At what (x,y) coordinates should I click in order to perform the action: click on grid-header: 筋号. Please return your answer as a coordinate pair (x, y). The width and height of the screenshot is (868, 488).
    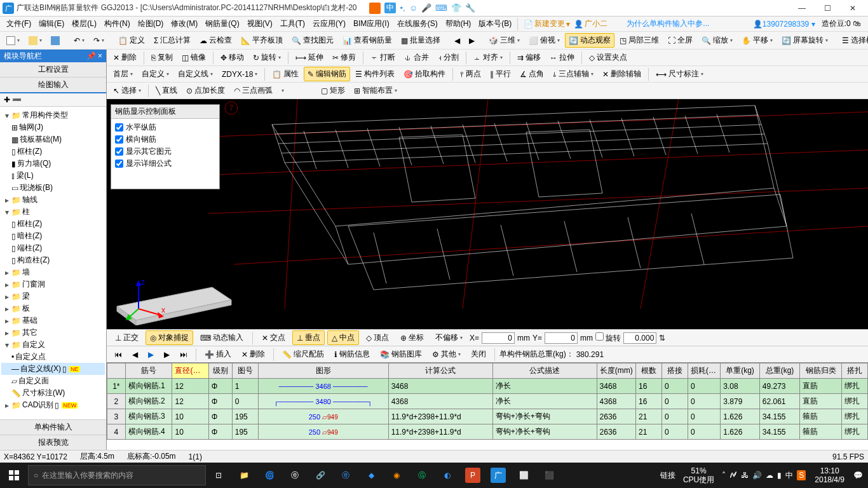
    Looking at the image, I should click on (149, 371).